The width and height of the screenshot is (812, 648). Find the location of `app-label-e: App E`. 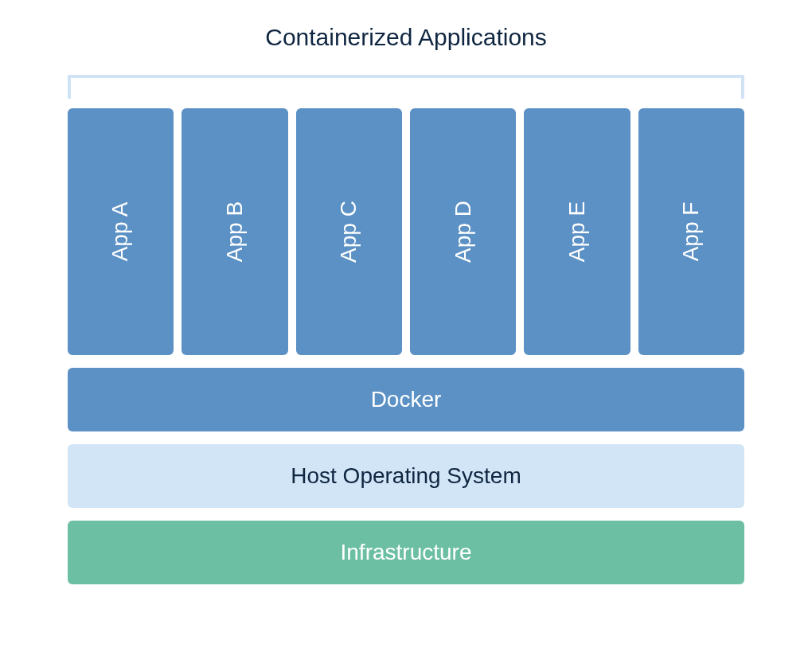

app-label-e: App E is located at coordinates (577, 232).